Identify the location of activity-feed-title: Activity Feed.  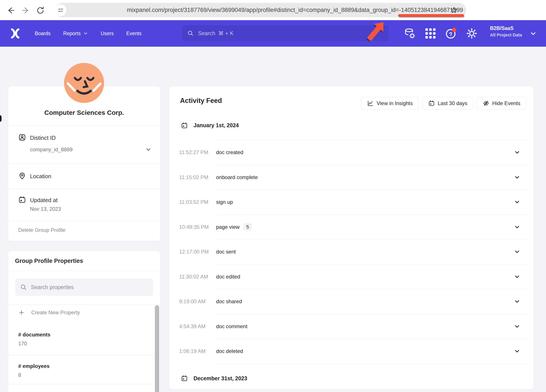
(201, 101).